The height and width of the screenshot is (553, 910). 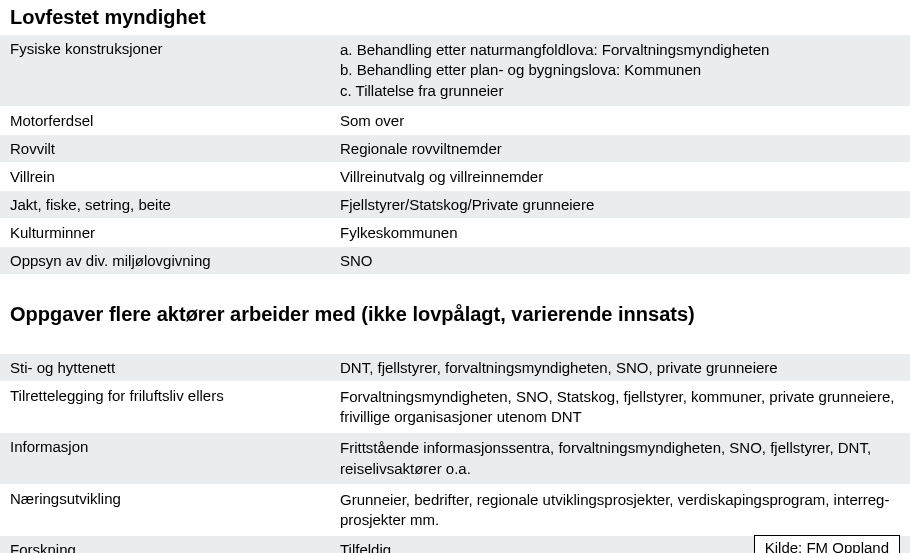 What do you see at coordinates (165, 510) in the screenshot?
I see `row-label: Næringsutvikling` at bounding box center [165, 510].